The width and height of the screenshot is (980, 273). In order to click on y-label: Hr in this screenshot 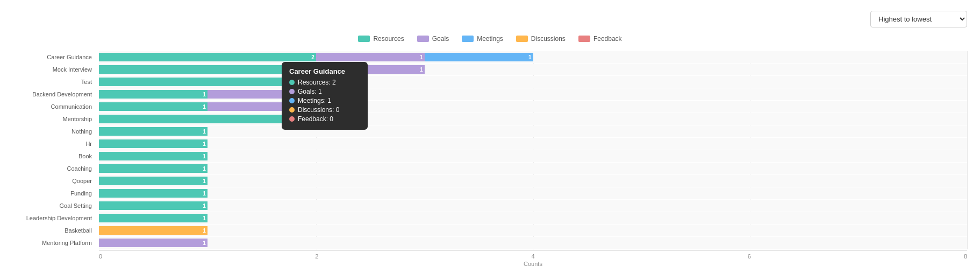, I will do `click(55, 144)`.